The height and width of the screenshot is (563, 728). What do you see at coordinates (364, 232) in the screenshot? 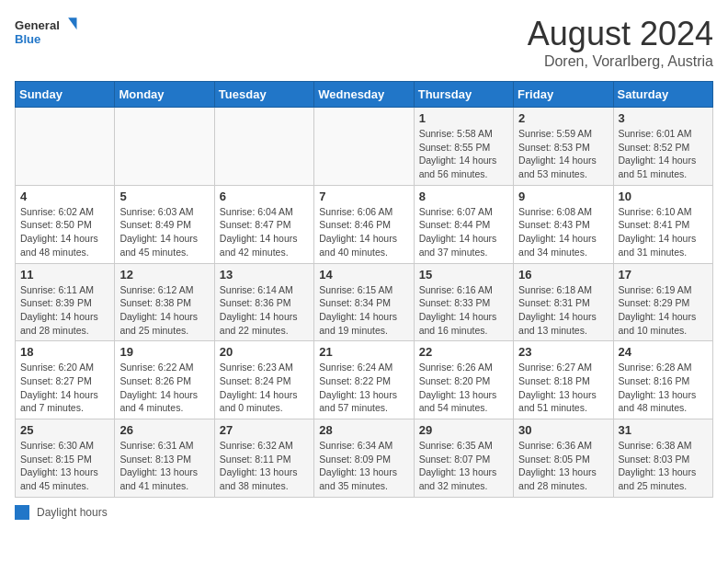
I see `day-info: Sunrise: 6:06 AMSunset: 8:46 PMDaylight:…` at bounding box center [364, 232].